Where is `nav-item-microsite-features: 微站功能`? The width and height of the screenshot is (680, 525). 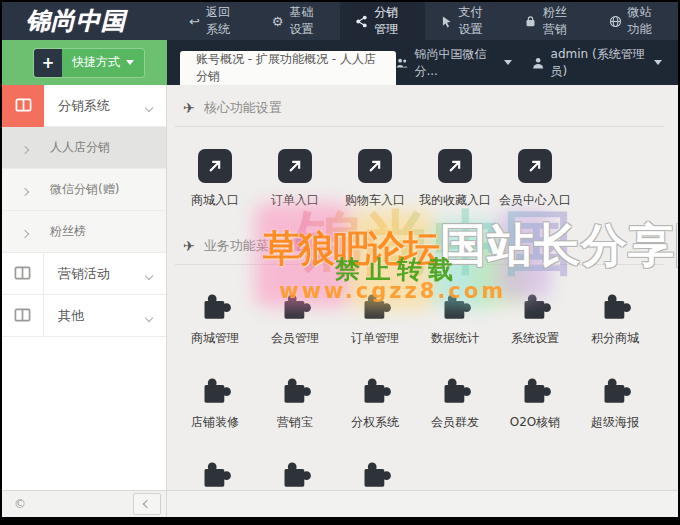 nav-item-microsite-features: 微站功能 is located at coordinates (636, 21).